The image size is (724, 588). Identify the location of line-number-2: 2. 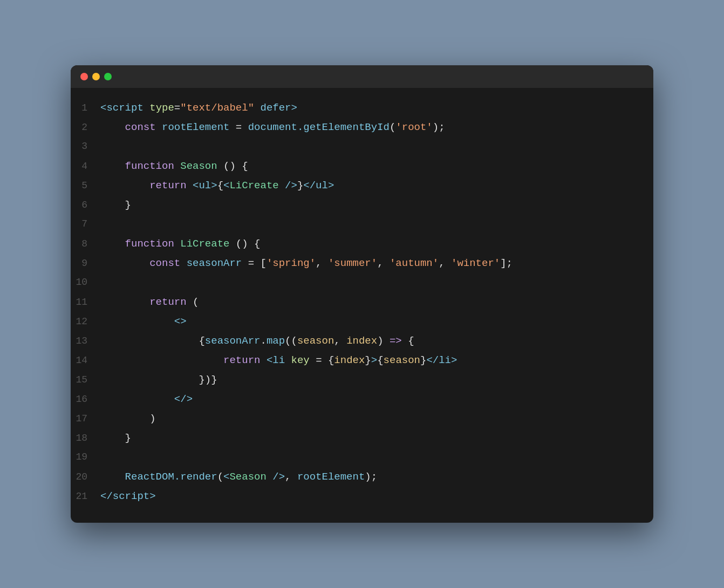
(85, 127).